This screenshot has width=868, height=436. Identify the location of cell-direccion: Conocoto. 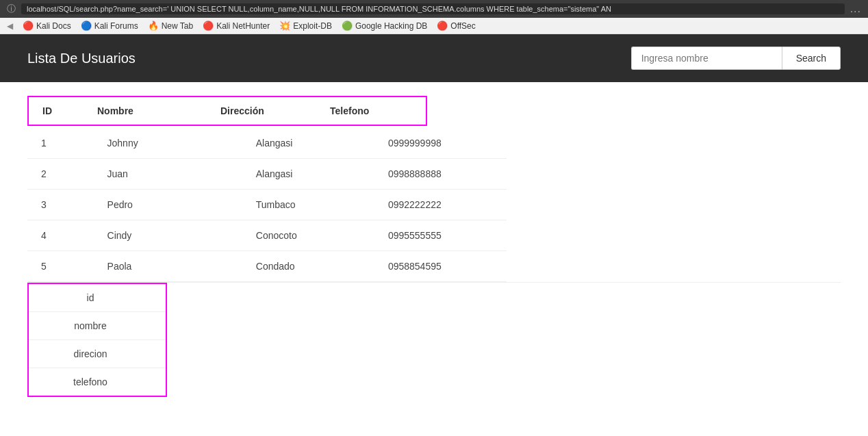
(308, 235).